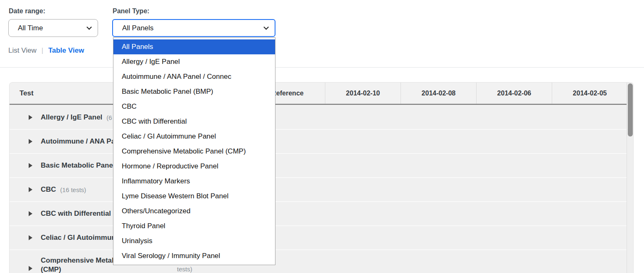 The width and height of the screenshot is (644, 273). I want to click on panel-type-select: All Panels, so click(194, 28).